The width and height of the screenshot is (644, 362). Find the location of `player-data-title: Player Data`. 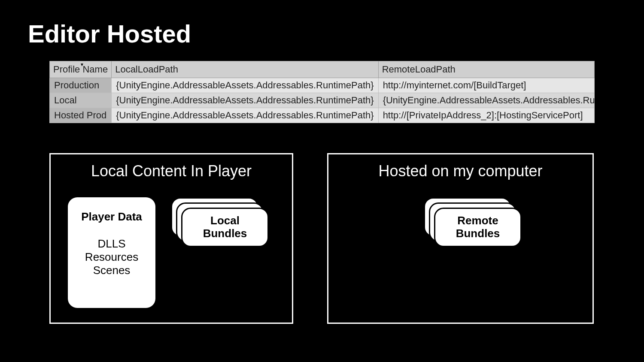

player-data-title: Player Data is located at coordinates (112, 217).